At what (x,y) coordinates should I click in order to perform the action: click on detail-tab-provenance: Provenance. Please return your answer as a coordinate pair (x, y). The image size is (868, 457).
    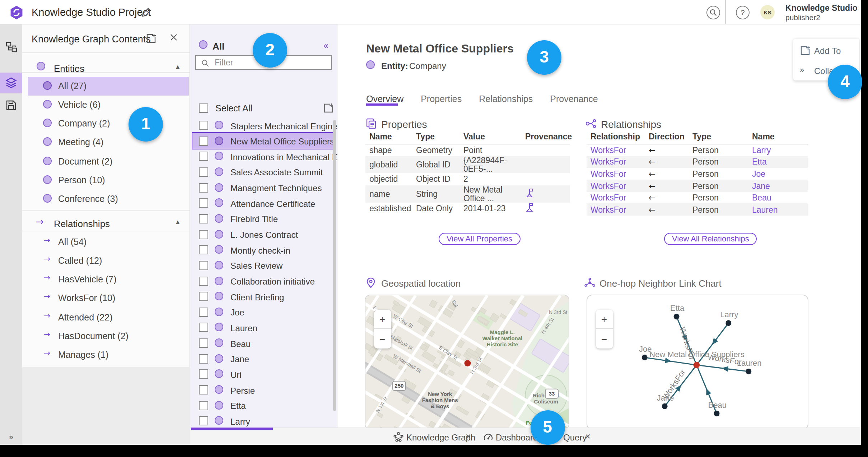
    Looking at the image, I should click on (574, 99).